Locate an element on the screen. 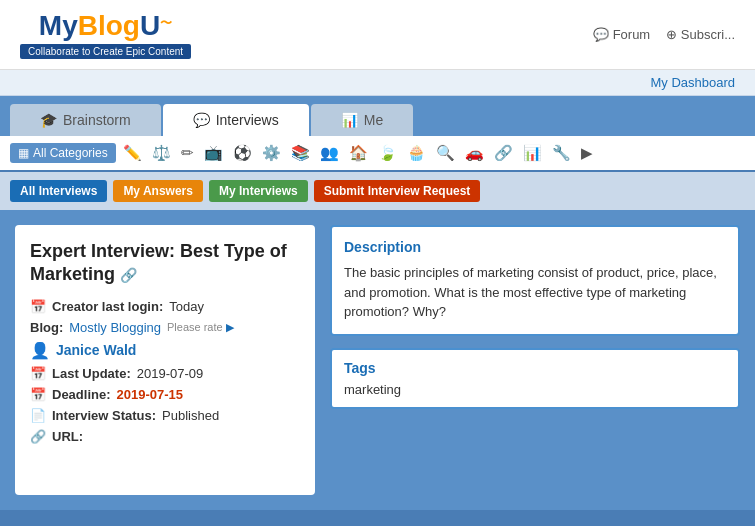  cupcake-icon: 🧁 is located at coordinates (416, 153).